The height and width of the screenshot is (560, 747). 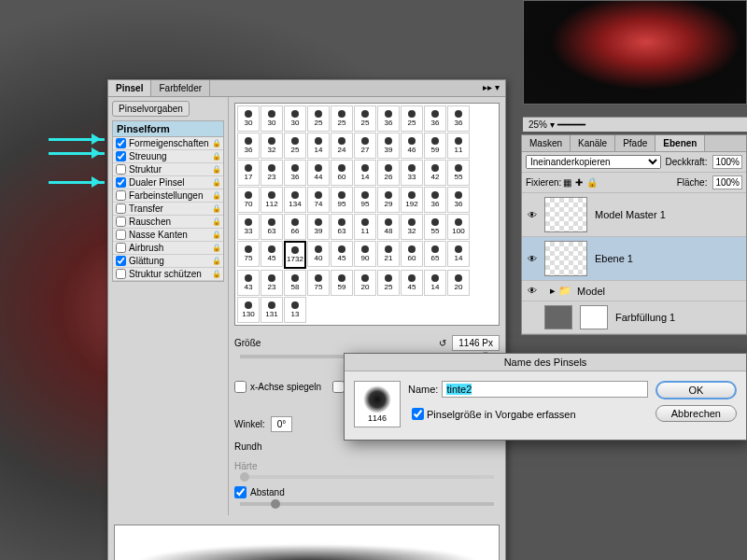 What do you see at coordinates (248, 310) in the screenshot?
I see `brush-tip-cell: 130` at bounding box center [248, 310].